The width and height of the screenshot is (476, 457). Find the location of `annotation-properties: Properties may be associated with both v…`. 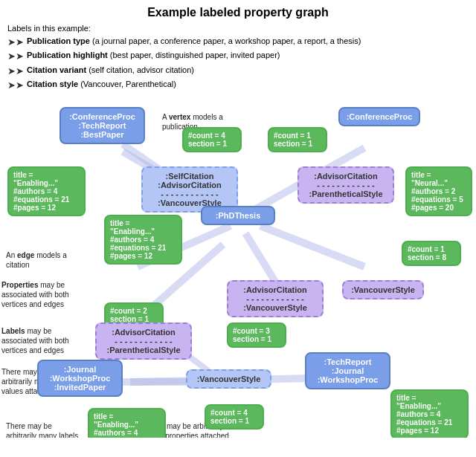

annotation-properties: Properties may be associated with both v… is located at coordinates (39, 294).